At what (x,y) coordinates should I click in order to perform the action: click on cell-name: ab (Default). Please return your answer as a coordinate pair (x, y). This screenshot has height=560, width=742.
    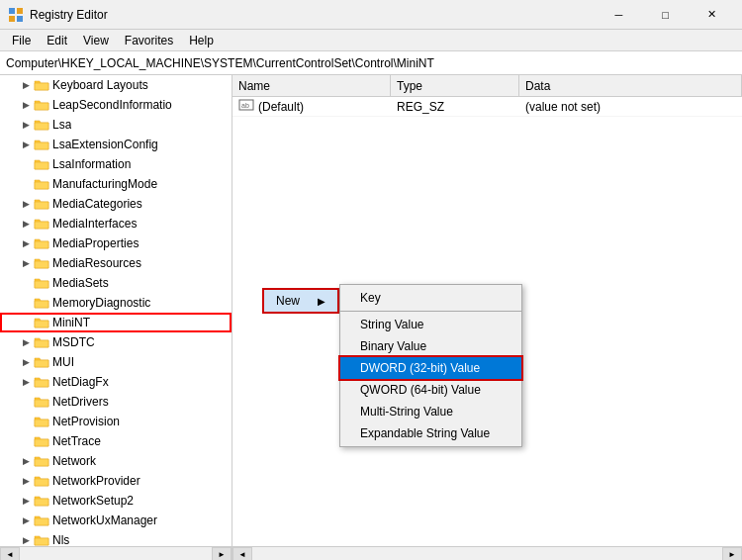
    Looking at the image, I should click on (312, 107).